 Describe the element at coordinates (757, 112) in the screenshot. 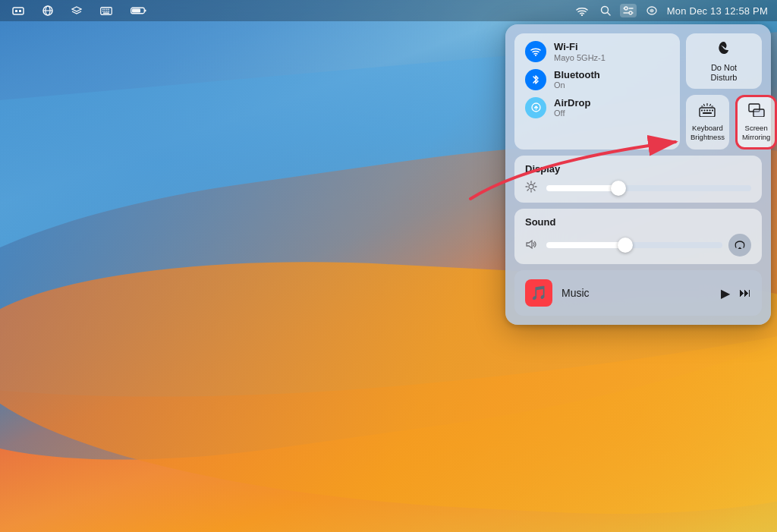

I see `screen-mirroring-icon` at that location.